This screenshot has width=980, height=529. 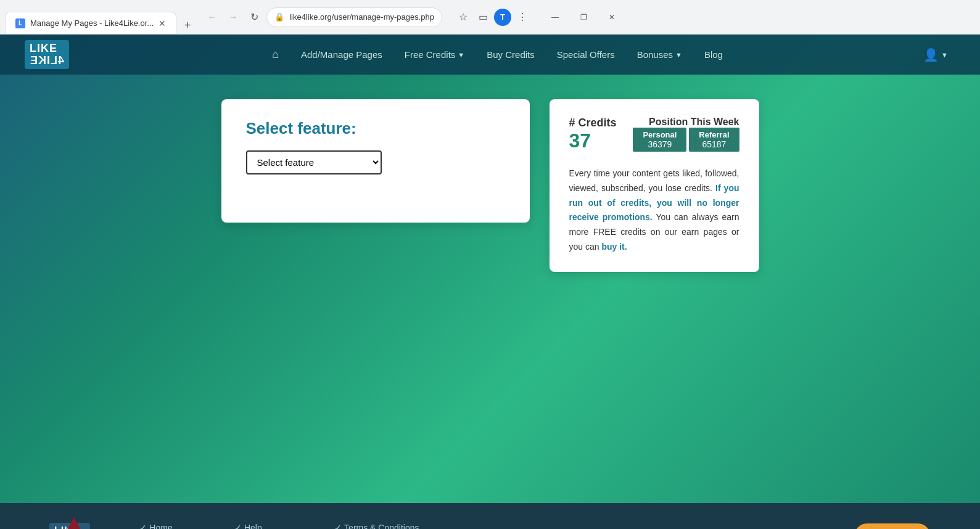 What do you see at coordinates (614, 247) in the screenshot?
I see `buy-it-link: buy it.` at bounding box center [614, 247].